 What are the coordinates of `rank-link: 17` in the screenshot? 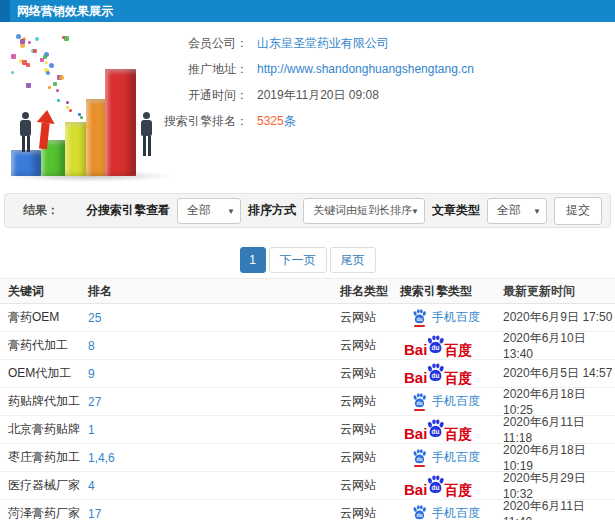 It's located at (94, 514).